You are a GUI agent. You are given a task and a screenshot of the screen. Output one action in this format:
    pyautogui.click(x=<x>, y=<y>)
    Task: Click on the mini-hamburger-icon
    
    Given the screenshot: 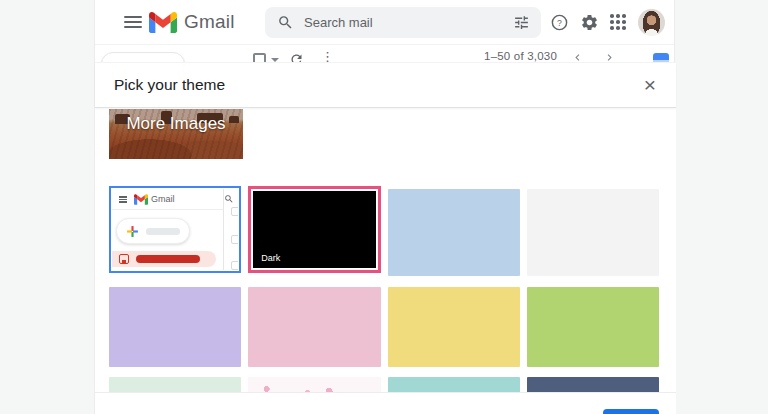 What is the action you would take?
    pyautogui.click(x=123, y=199)
    